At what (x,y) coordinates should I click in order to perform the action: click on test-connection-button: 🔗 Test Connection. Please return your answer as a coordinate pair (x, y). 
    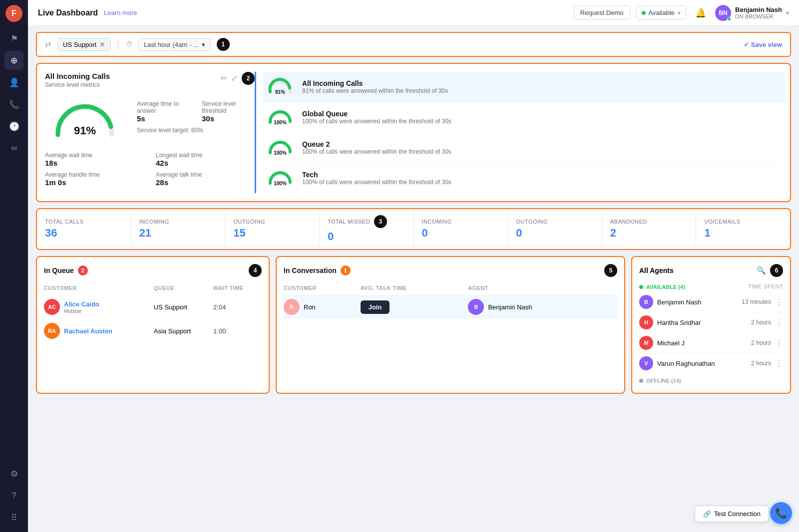
    Looking at the image, I should click on (732, 514).